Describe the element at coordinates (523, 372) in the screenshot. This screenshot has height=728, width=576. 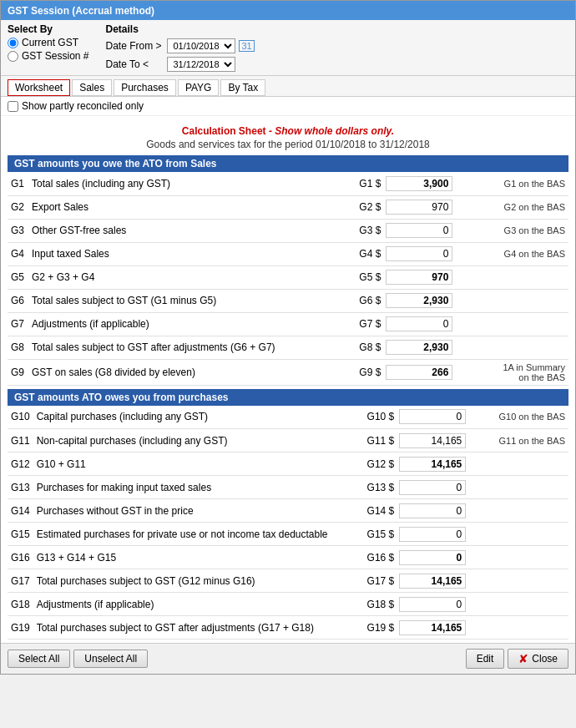
I see `bas-label-g9: 1A in Summary on the BAS` at that location.